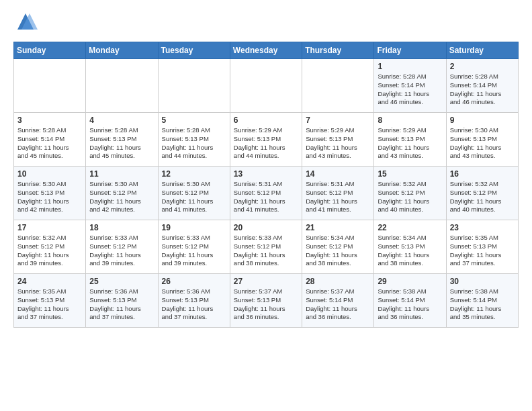  What do you see at coordinates (410, 251) in the screenshot?
I see `day-info: Sunrise: 5:34 AM Sunset: 5:13 PM Dayligh…` at bounding box center [410, 251].